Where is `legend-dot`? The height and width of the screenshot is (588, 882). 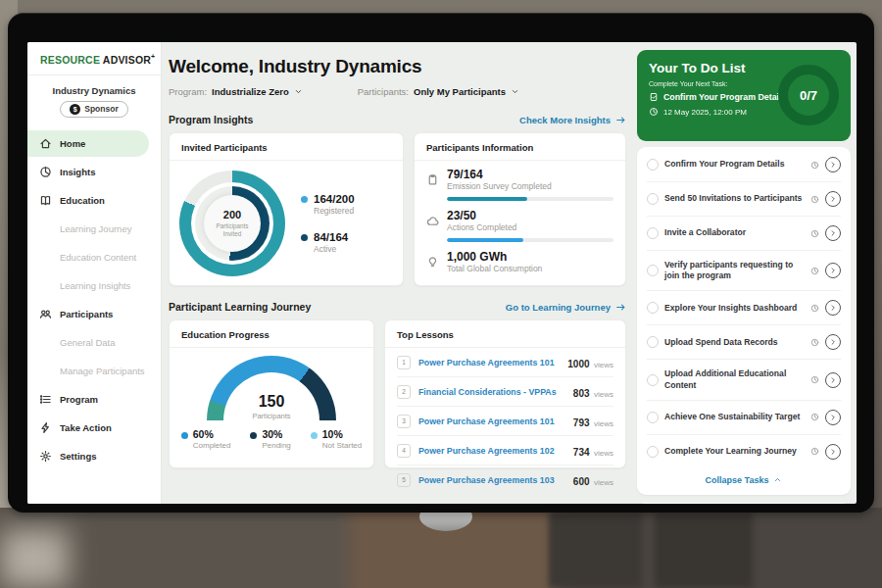 legend-dot is located at coordinates (253, 435).